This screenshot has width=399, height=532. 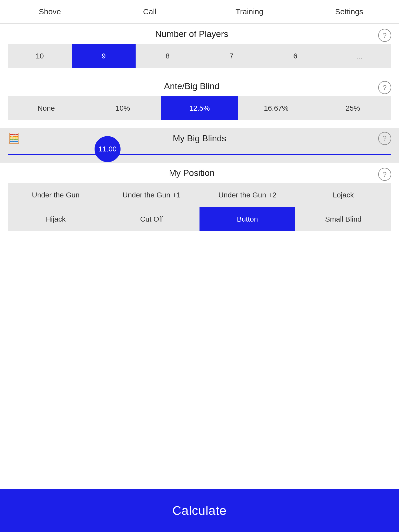 I want to click on num-players-section: Number of Players ? 10 9 8 7 6 ..., so click(x=200, y=50).